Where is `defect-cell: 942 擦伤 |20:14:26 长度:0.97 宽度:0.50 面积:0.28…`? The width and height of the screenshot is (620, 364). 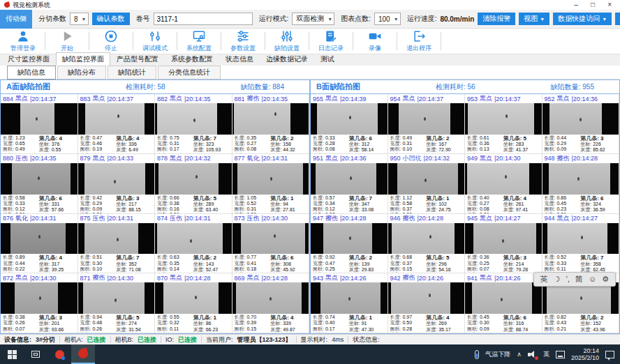 defect-cell: 942 擦伤 |20:14:26 长度:0.97 宽度:0.50 面积:0.28… is located at coordinates (427, 303).